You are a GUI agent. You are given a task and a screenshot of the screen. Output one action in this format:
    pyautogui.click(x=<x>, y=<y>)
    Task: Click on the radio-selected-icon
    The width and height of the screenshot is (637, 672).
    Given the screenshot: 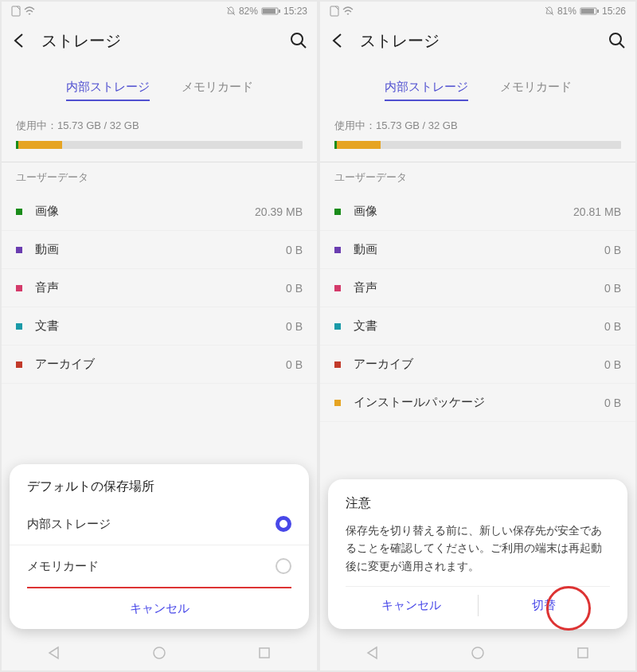 What is the action you would take?
    pyautogui.click(x=283, y=524)
    